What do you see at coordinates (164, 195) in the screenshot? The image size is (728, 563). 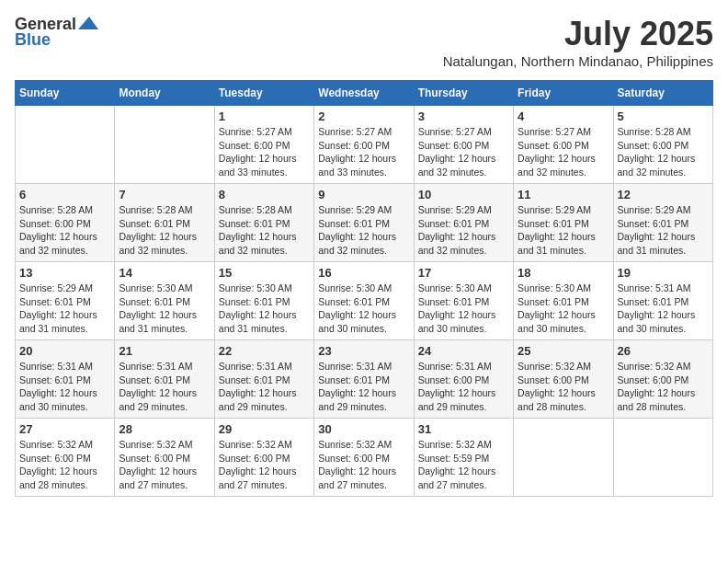 I see `day-number: 7` at bounding box center [164, 195].